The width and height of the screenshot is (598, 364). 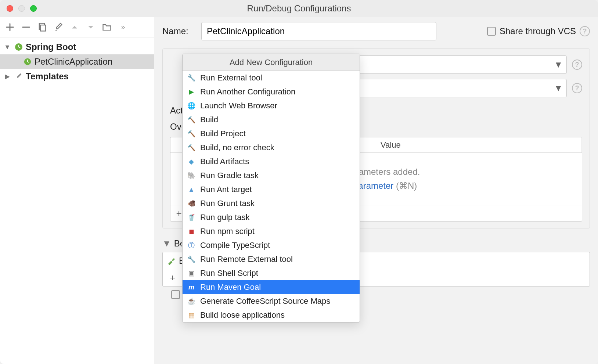 I want to click on popup-item-run-gradle-task: 🐘Run Gradle task, so click(x=271, y=176).